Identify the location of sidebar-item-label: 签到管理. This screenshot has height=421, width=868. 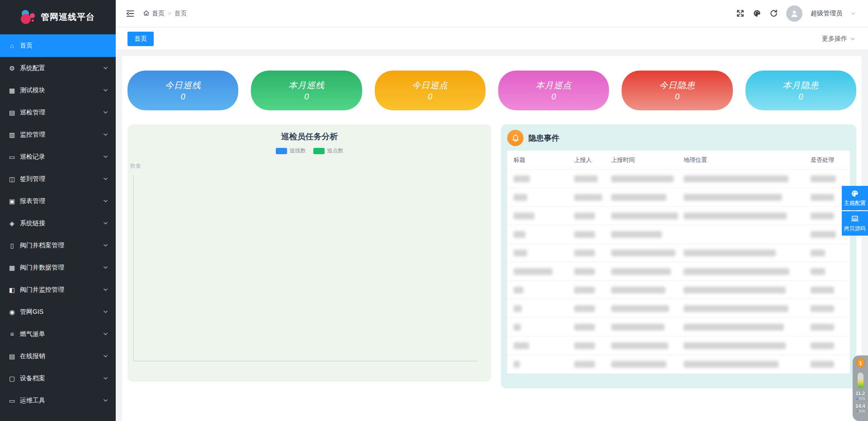
(61, 179).